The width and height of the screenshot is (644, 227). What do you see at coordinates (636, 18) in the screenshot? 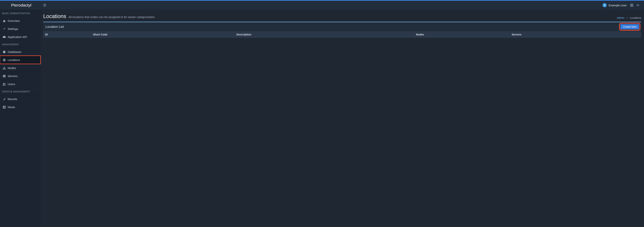
I see `breadcrumb-current: Locations` at bounding box center [636, 18].